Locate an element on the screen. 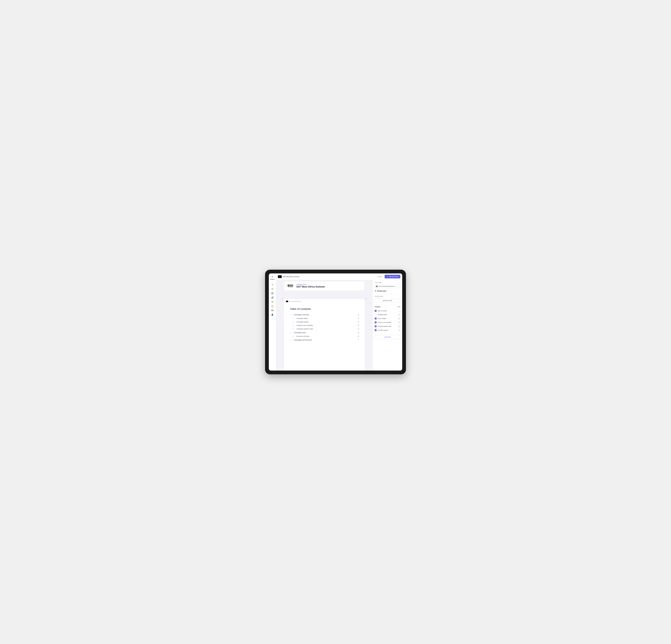 The height and width of the screenshot is (644, 671). synchronize-button: Synchronize data is located at coordinates (388, 300).